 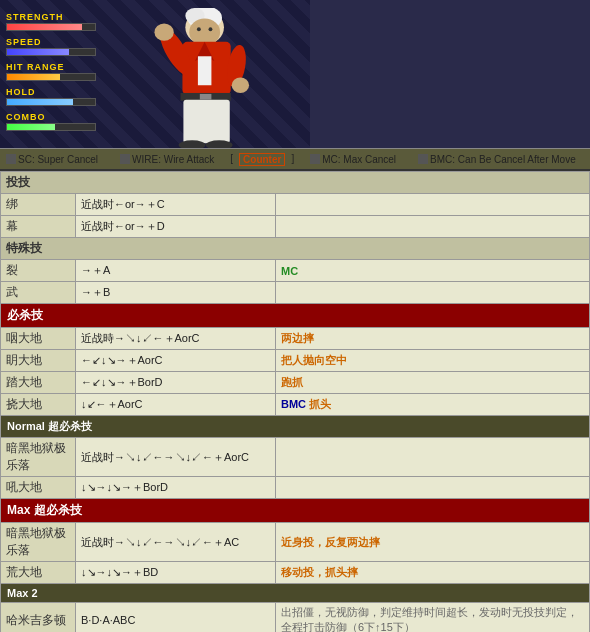 I want to click on section-hissatsu: 必杀技, so click(x=296, y=316).